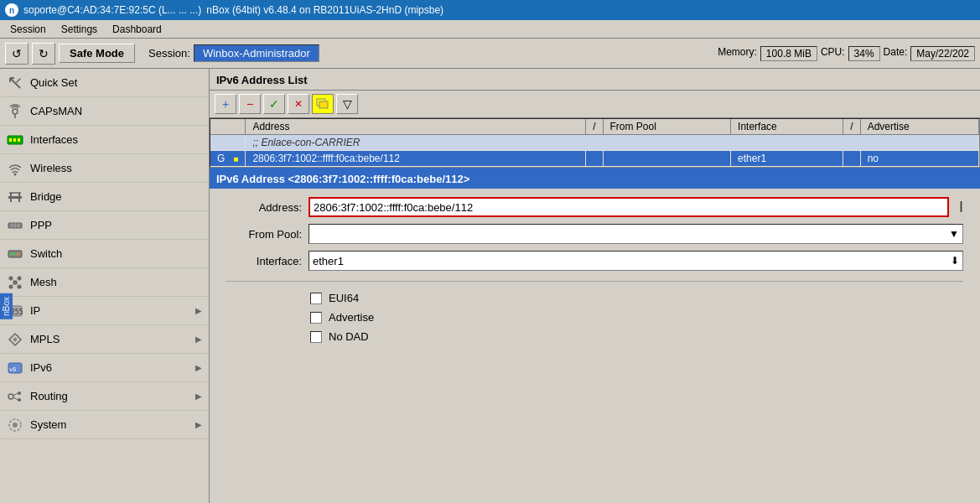  What do you see at coordinates (667, 159) in the screenshot?
I see `row-from-pool-cell` at bounding box center [667, 159].